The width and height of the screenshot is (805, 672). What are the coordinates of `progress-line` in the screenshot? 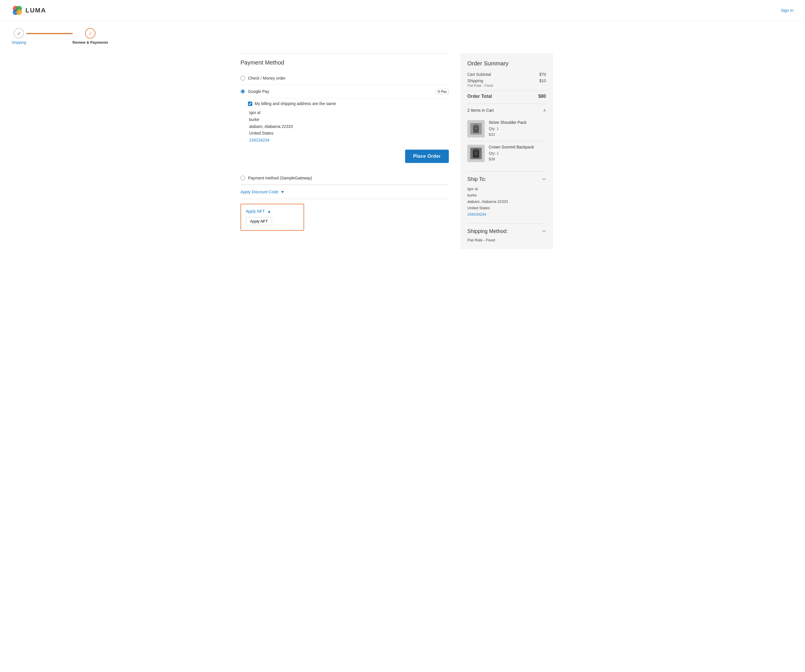 It's located at (49, 34).